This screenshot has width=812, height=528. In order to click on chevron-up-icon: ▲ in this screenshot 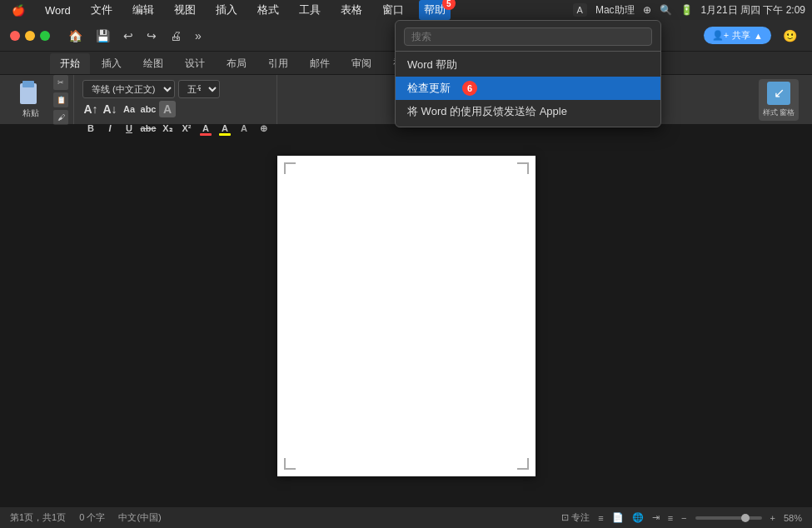, I will do `click(758, 36)`.